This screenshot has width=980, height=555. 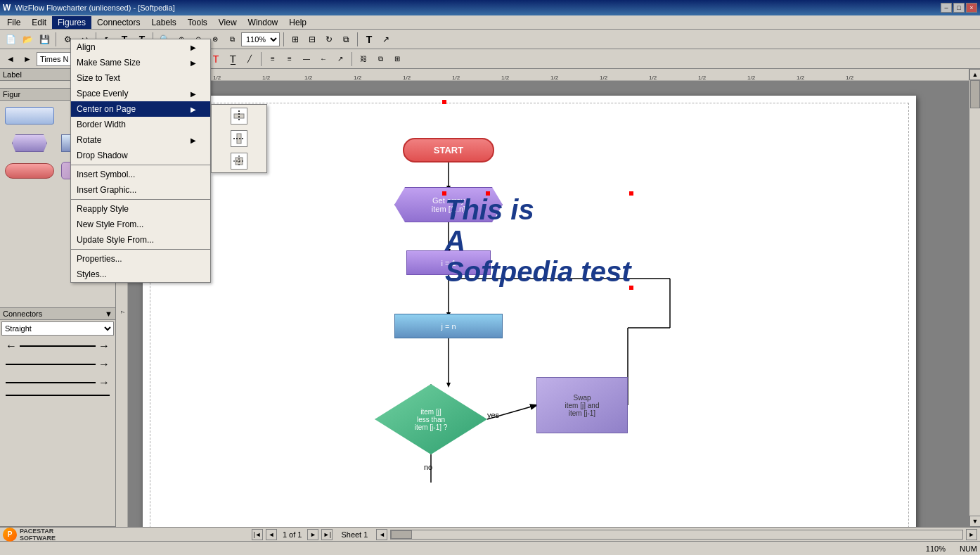 What do you see at coordinates (676, 535) in the screenshot?
I see `scrollbar-h` at bounding box center [676, 535].